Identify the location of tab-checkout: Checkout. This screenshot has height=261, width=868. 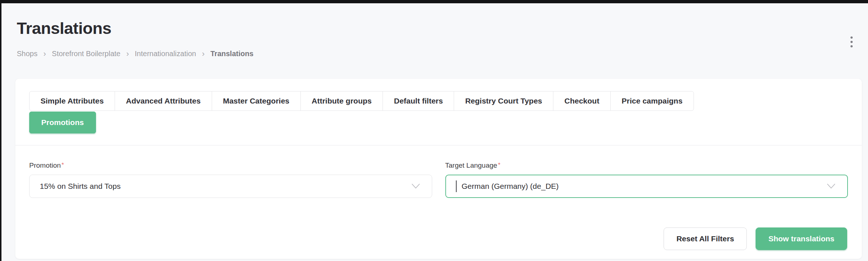
(582, 101).